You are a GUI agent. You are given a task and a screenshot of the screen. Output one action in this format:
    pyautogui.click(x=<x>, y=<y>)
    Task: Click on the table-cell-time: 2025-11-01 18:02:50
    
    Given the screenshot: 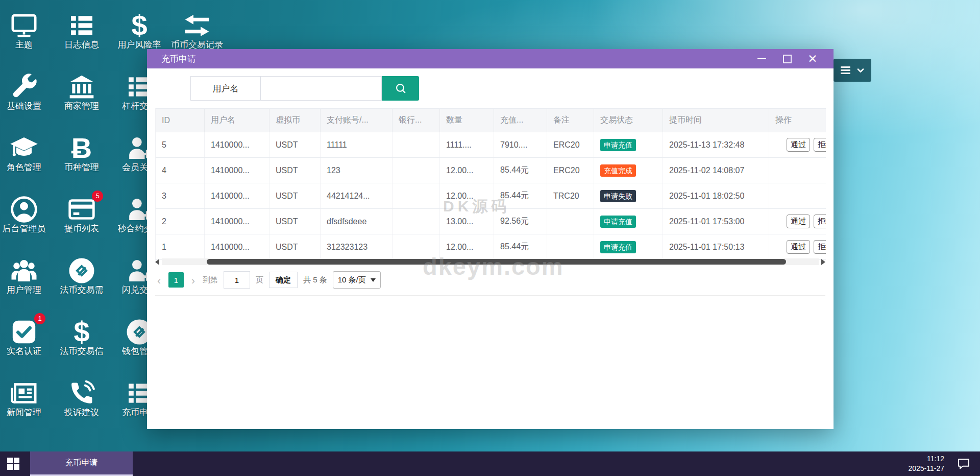 What is the action you would take?
    pyautogui.click(x=716, y=196)
    